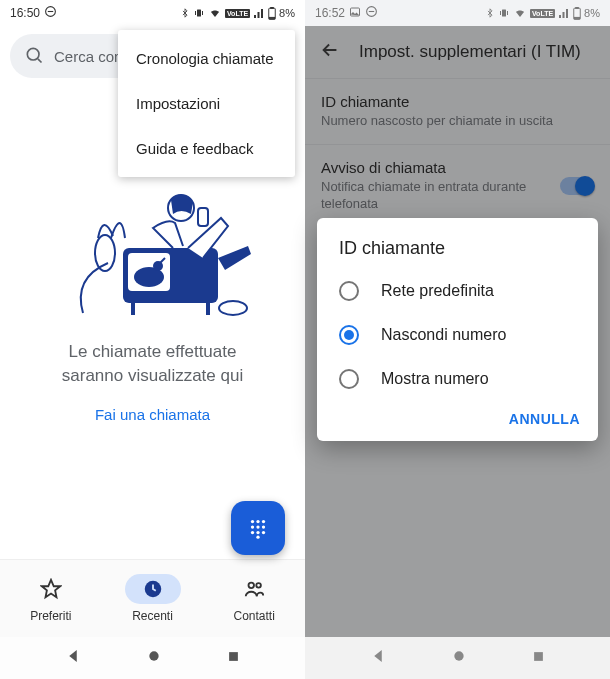 The width and height of the screenshot is (610, 679). I want to click on search-icon, so click(34, 56).